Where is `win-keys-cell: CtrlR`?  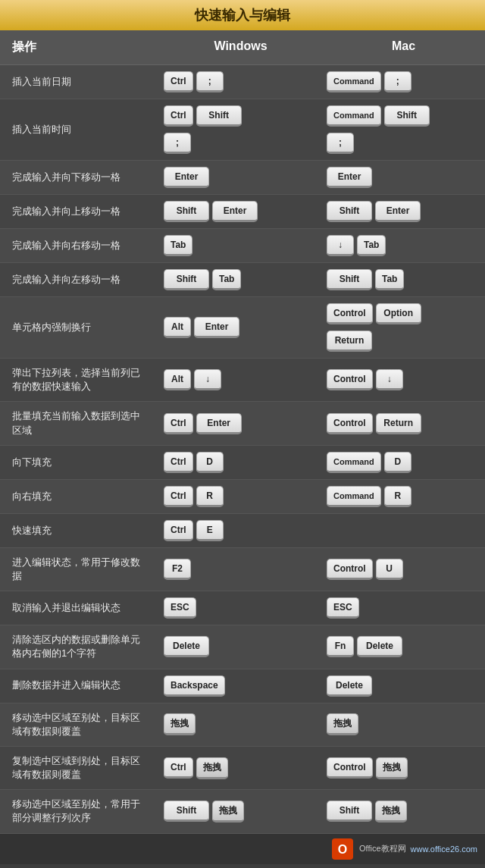
win-keys-cell: CtrlR is located at coordinates (241, 497).